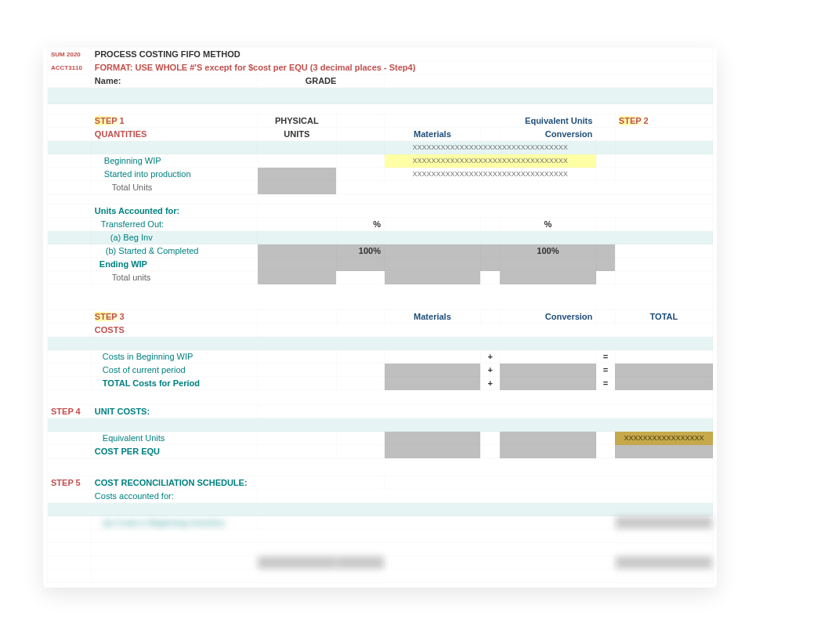  Describe the element at coordinates (490, 161) in the screenshot. I see `xrow-2: XXXXXXXXXXXXXXXXXXXXXXXXXXXXXXXXX` at that location.